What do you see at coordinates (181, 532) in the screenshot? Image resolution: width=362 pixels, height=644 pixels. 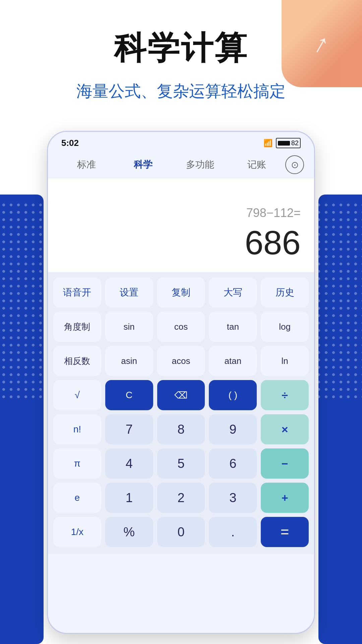 I see `key-row-bottom: 1/x % 0 . =` at bounding box center [181, 532].